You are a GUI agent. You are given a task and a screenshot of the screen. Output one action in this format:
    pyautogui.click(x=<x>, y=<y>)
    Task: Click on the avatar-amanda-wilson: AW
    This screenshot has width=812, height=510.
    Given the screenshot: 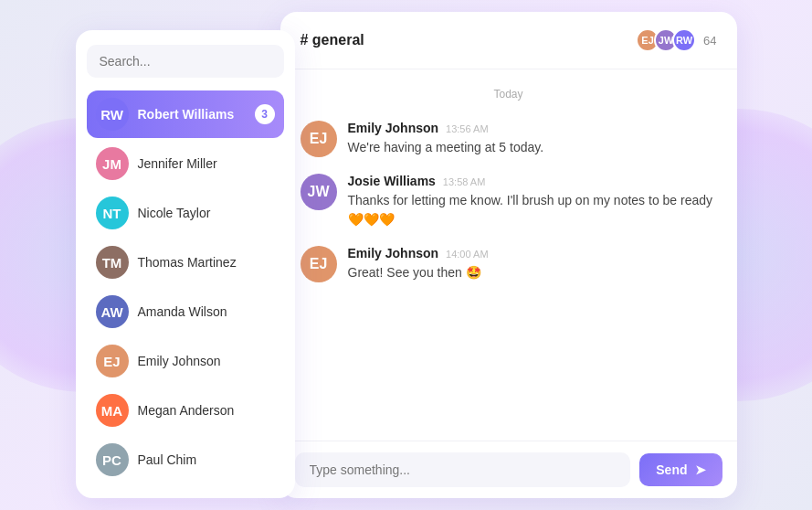 What is the action you would take?
    pyautogui.click(x=112, y=312)
    